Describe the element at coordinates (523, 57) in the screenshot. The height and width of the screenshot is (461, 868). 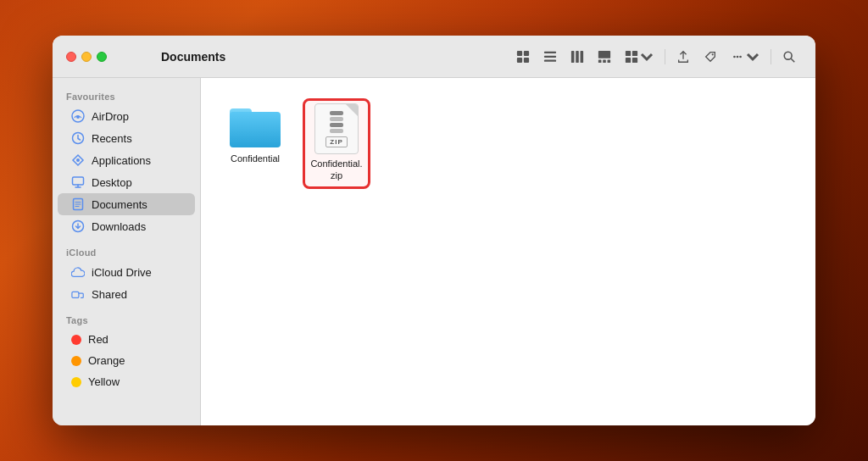
I see `view-grid-button` at that location.